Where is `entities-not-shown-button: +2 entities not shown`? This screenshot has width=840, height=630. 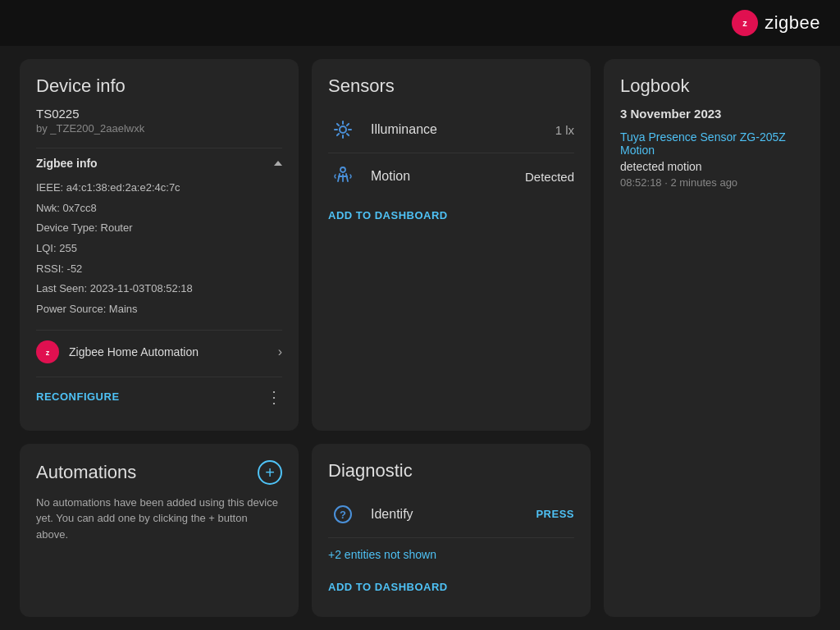
entities-not-shown-button: +2 entities not shown is located at coordinates (382, 555).